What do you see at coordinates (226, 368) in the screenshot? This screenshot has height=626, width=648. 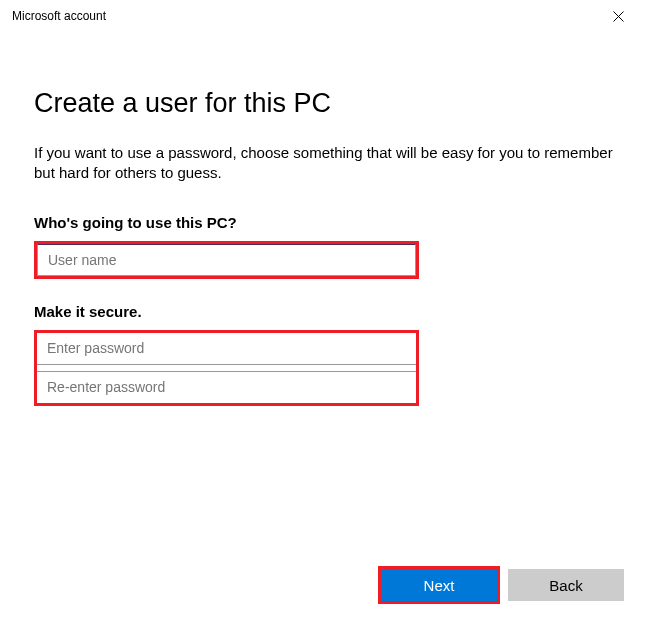 I see `password-highlight` at bounding box center [226, 368].